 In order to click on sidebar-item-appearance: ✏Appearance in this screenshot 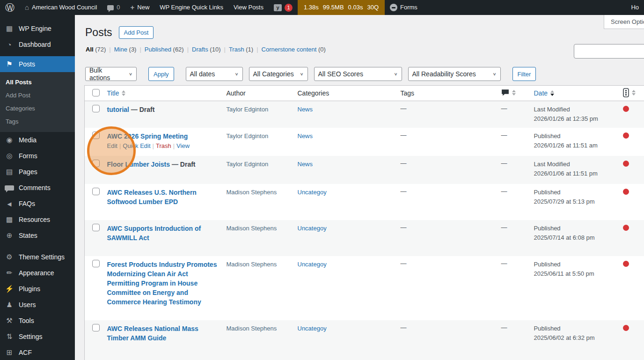, I will do `click(37, 273)`.